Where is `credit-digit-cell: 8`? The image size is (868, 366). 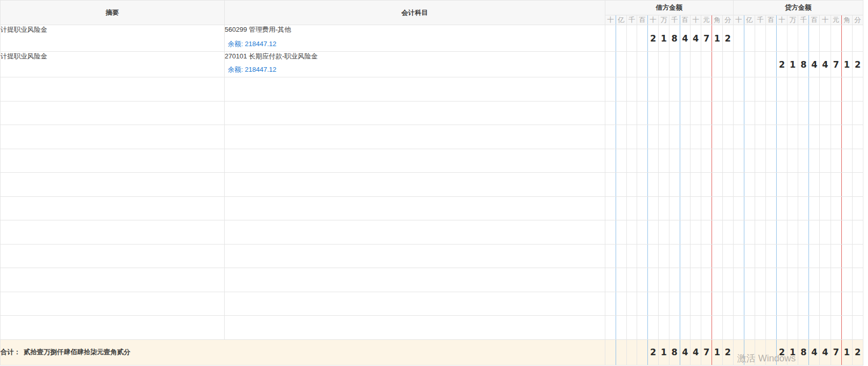
credit-digit-cell: 8 is located at coordinates (803, 65).